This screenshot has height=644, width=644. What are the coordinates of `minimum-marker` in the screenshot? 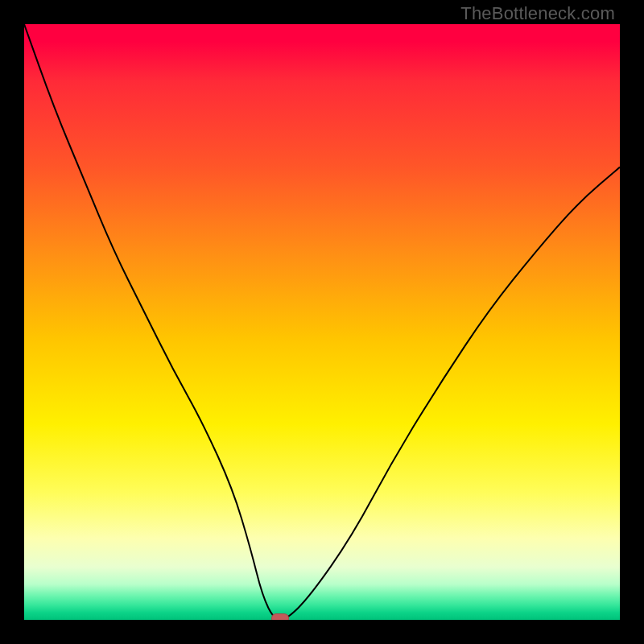 It's located at (280, 617).